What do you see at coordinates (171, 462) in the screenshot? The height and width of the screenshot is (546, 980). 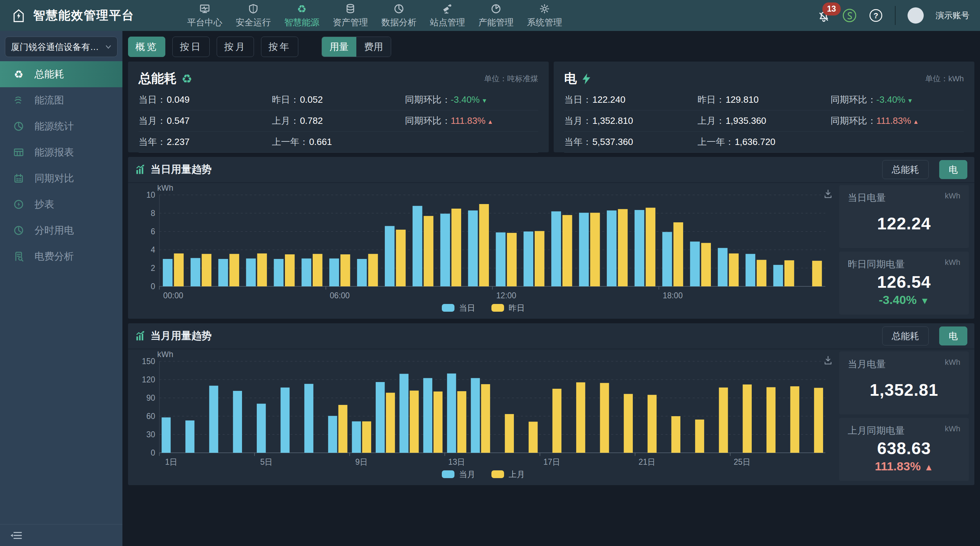 I see `svg-text: 1日` at bounding box center [171, 462].